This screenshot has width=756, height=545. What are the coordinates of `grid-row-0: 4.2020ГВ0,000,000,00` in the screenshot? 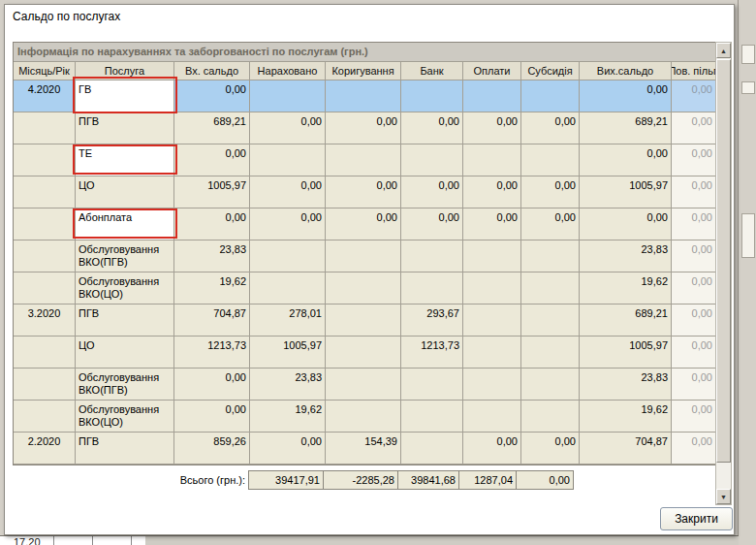 It's located at (364, 97).